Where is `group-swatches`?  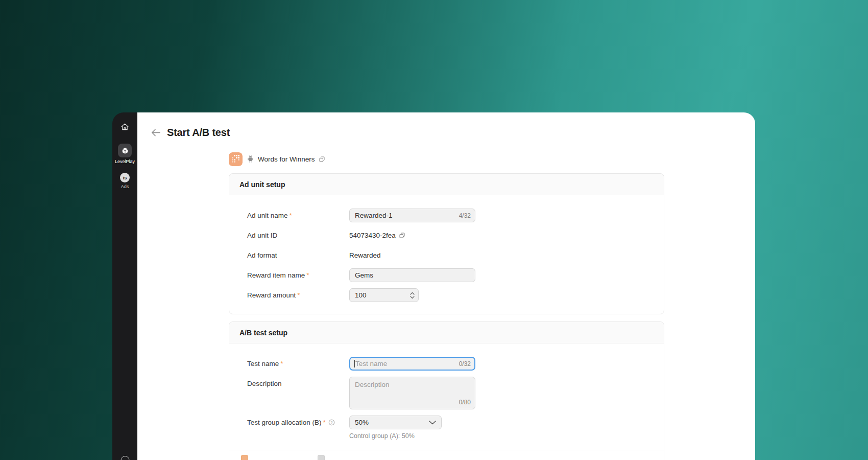
group-swatches is located at coordinates (452, 457).